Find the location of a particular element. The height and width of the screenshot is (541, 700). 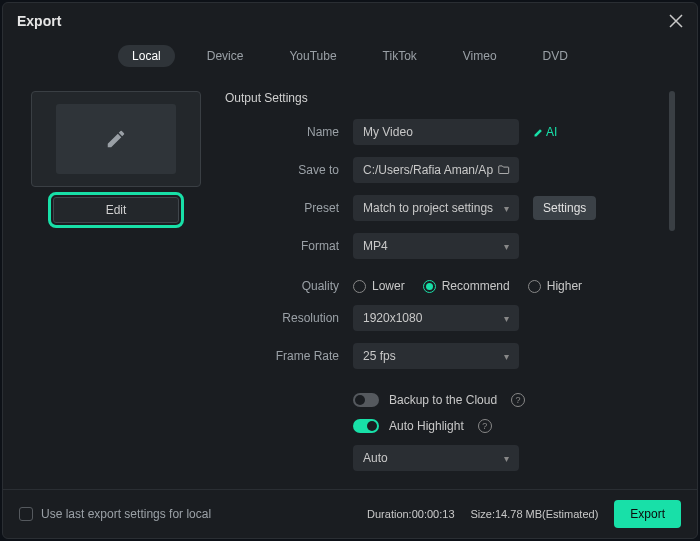

titlebar: Export is located at coordinates (350, 21).